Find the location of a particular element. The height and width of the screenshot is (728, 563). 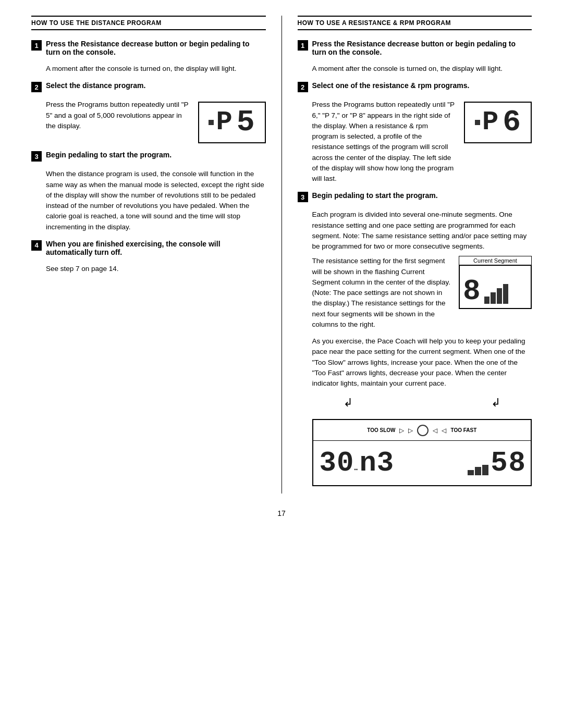

segment-label: Current Segment is located at coordinates (495, 261).